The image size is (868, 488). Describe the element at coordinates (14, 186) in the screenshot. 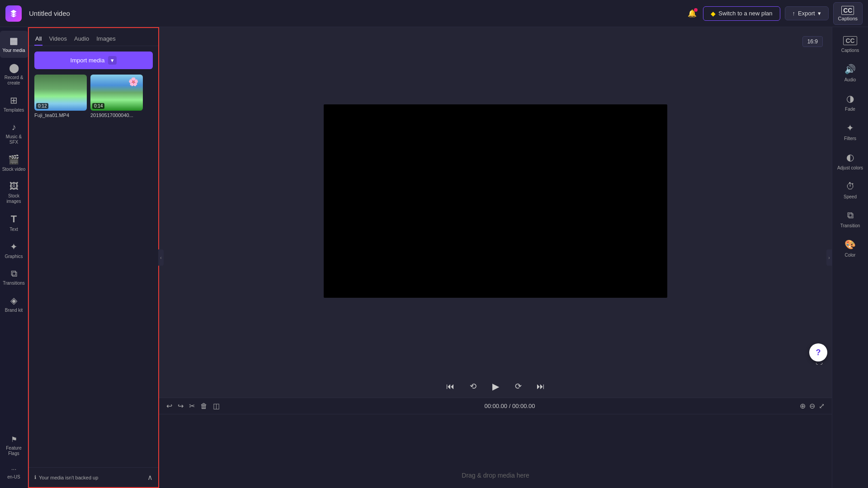

I see `stock-images-icon: 🖼` at that location.